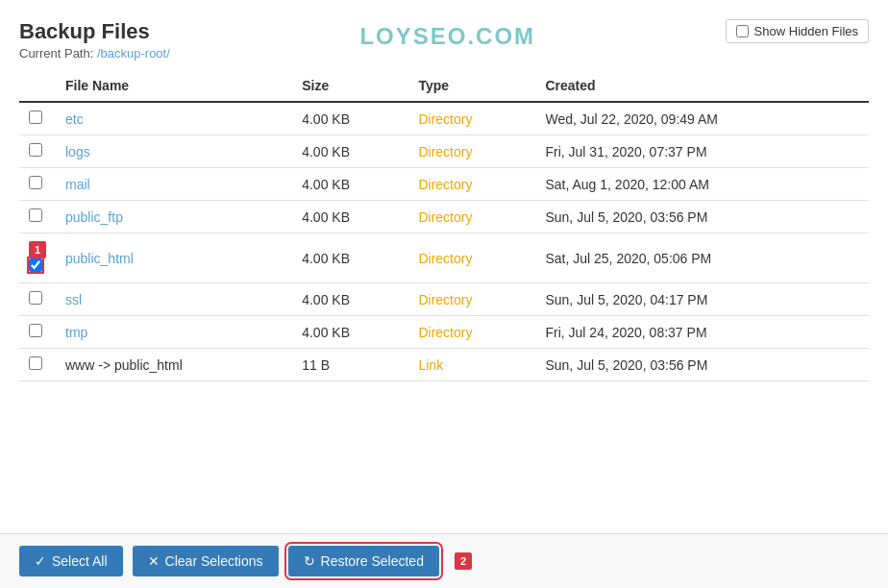  What do you see at coordinates (448, 35) in the screenshot?
I see `watermark: LOYSEO.COM` at bounding box center [448, 35].